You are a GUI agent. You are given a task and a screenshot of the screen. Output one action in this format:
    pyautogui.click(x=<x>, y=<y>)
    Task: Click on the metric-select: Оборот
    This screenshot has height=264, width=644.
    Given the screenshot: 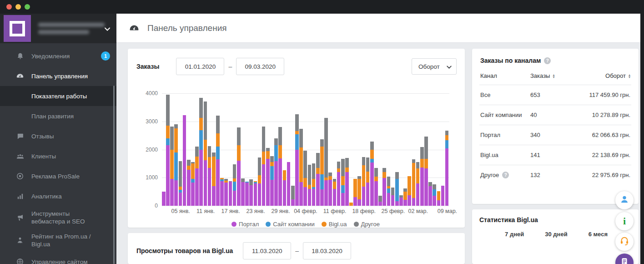 What is the action you would take?
    pyautogui.click(x=434, y=66)
    